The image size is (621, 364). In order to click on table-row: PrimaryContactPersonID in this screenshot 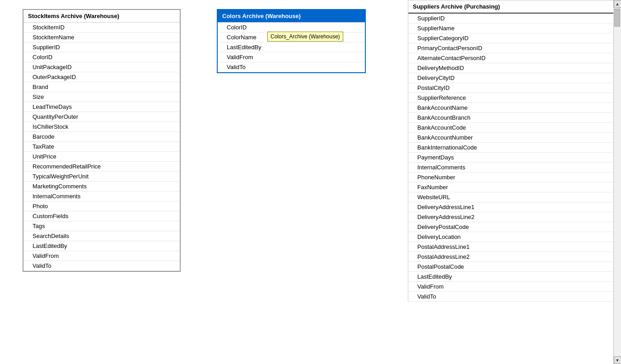, I will do `click(511, 48)`.